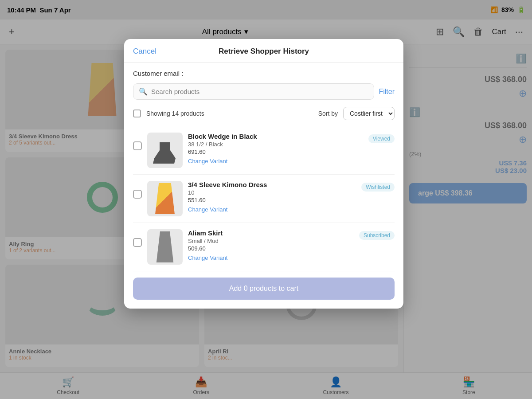 This screenshot has width=532, height=399. I want to click on showing-row: Showing 14 products Sort by Costlier fir…, so click(264, 113).